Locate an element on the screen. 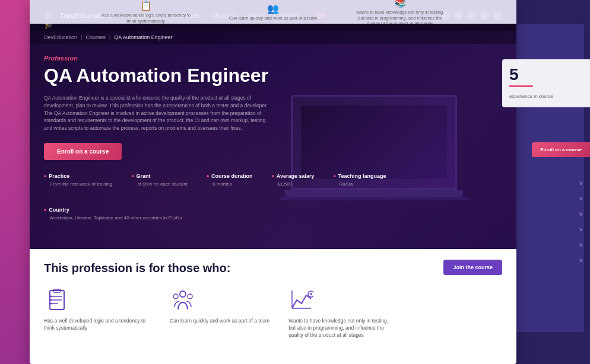 This screenshot has height=364, width=590. chevron-3: ∨ is located at coordinates (581, 213).